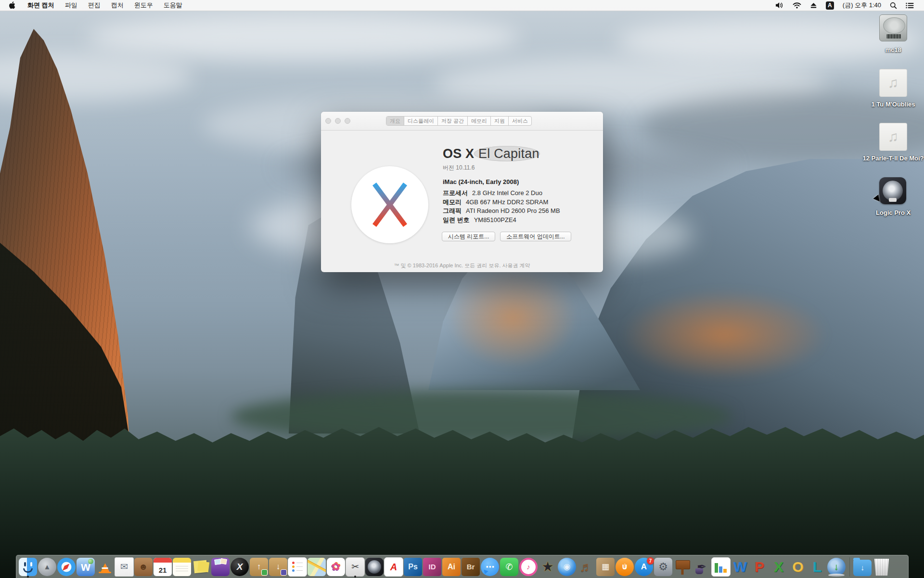 This screenshot has width=924, height=578. What do you see at coordinates (462, 192) in the screenshot?
I see `about-this-mac-window: 개요디스플레이저장 공간메모리지원서비스 OS X El Capitan 버전 …` at bounding box center [462, 192].